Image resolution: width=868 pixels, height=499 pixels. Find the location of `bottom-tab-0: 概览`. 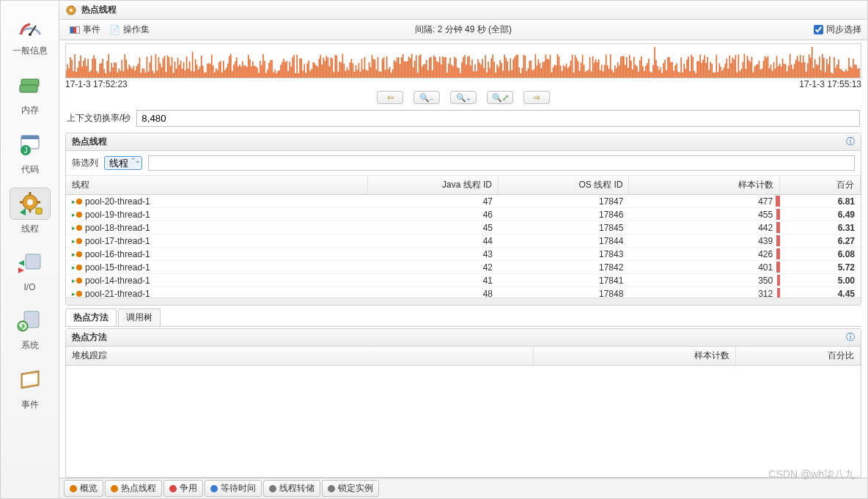

bottom-tab-0: 概览 is located at coordinates (84, 488).